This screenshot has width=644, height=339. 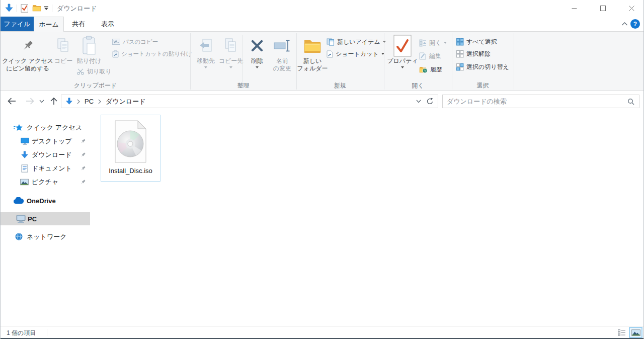 I want to click on maximize-icon, so click(x=603, y=8).